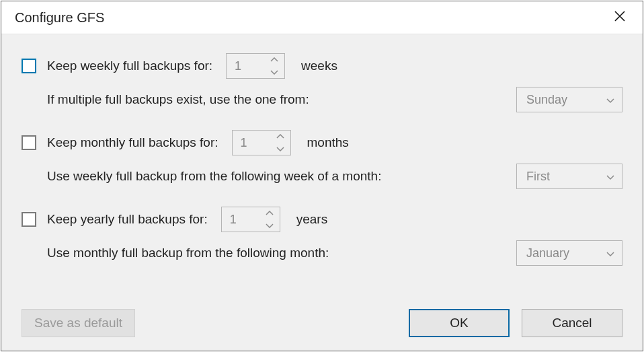 The width and height of the screenshot is (644, 352). What do you see at coordinates (566, 253) in the screenshot?
I see `yearly-month-value: January` at bounding box center [566, 253].